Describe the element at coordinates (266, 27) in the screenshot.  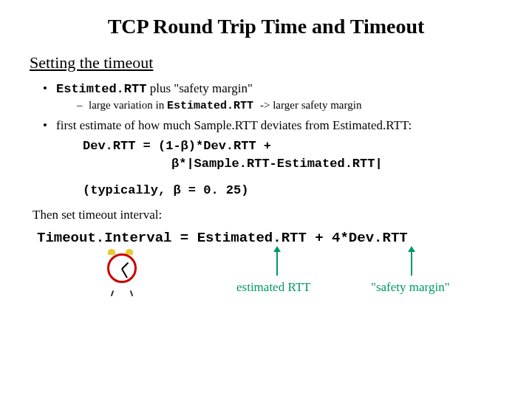
I see `slide-title: TCP Round Trip Time and Timeout` at that location.